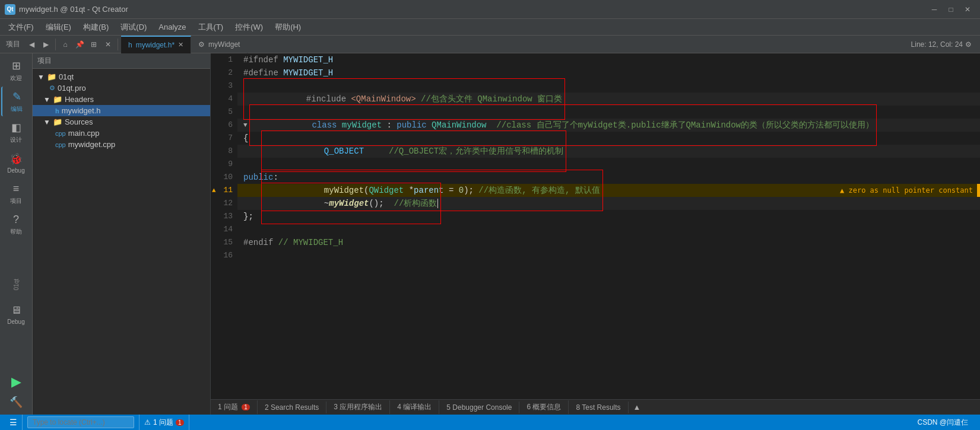 The width and height of the screenshot is (980, 430). What do you see at coordinates (220, 44) in the screenshot?
I see `tab-mywidget: ⚙ myWidget` at bounding box center [220, 44].